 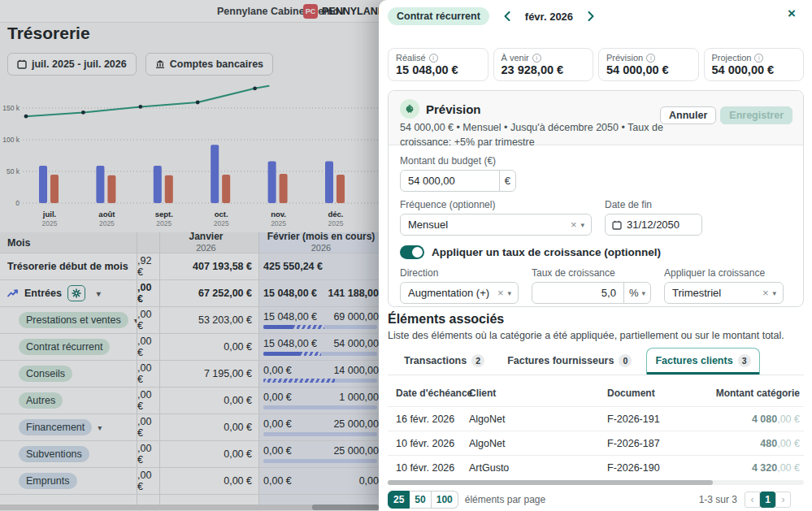 I want to click on growth-toggle, so click(x=412, y=252).